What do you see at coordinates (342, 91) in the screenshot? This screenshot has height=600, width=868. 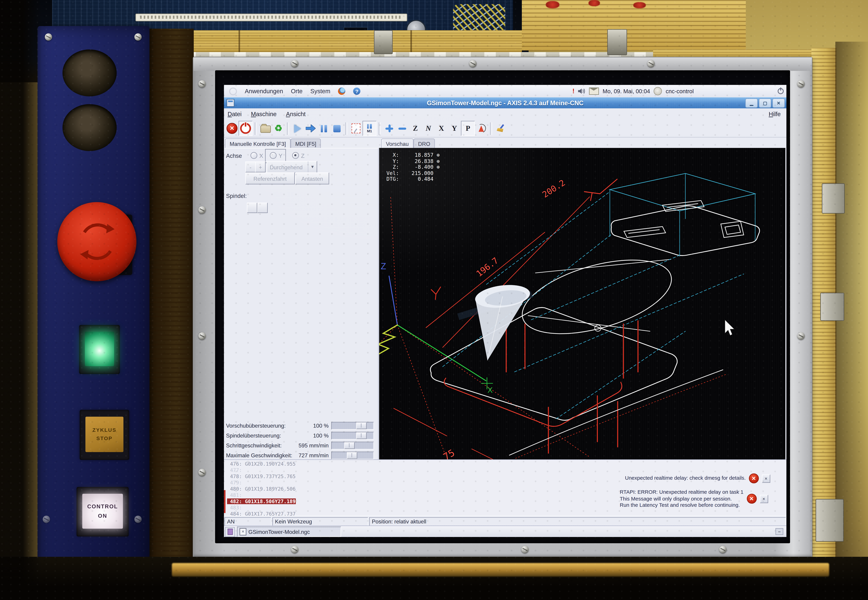 I see `firefox-icon` at bounding box center [342, 91].